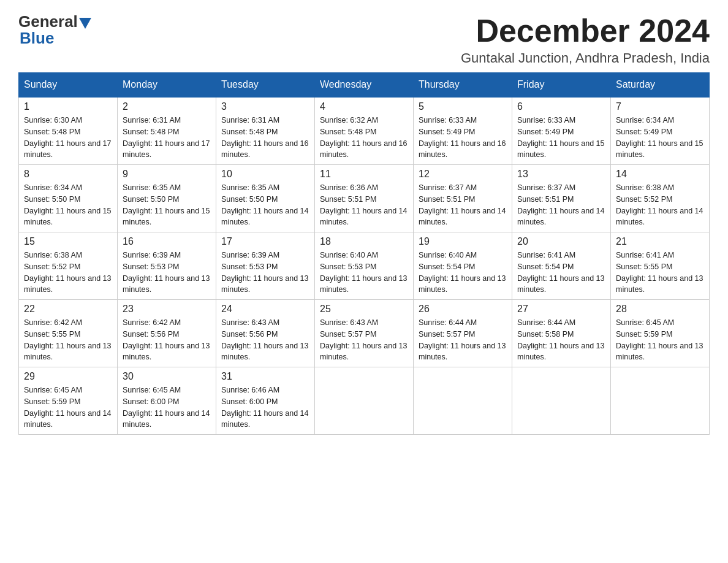 This screenshot has height=563, width=728. I want to click on calendar-day: 6 Sunrise: 6:33 AM Sunset: 5:49 PM Dayli…, so click(561, 131).